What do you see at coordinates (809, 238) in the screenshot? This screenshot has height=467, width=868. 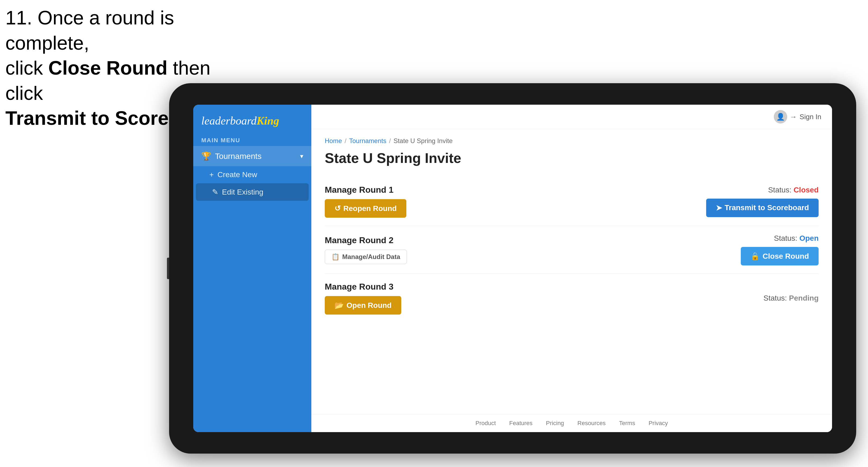 I see `round-2-status-value: Open` at bounding box center [809, 238].